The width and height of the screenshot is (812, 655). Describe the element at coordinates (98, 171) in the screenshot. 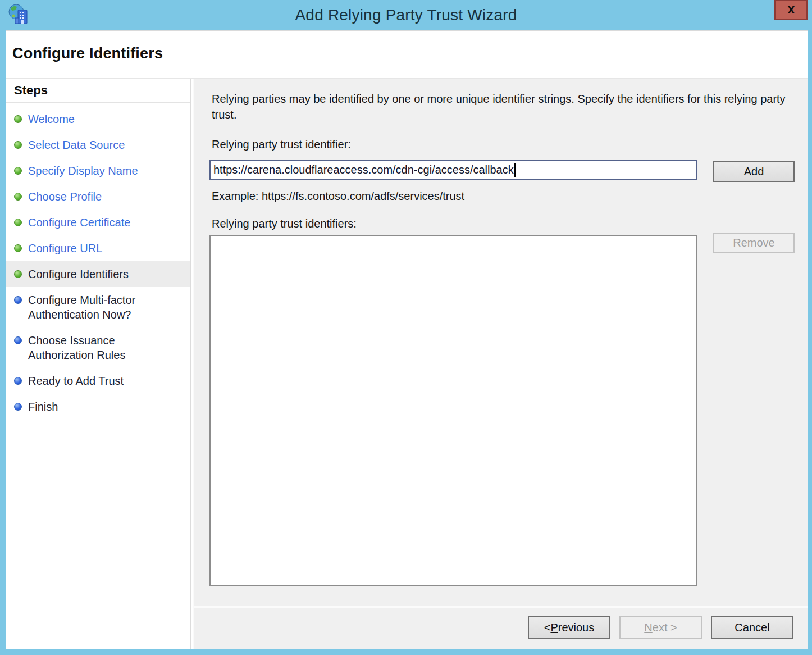

I see `step-specify-display-name: Specify Display Name` at that location.